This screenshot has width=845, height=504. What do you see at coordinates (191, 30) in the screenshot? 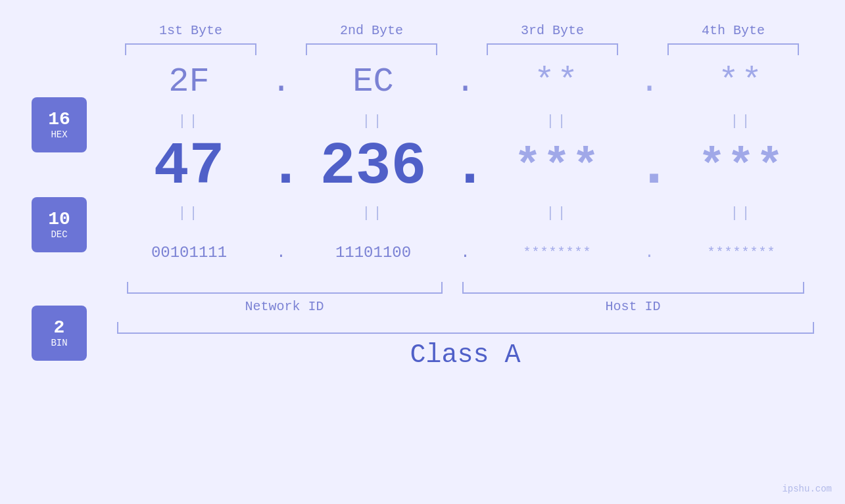
I see `col-header-1: 1st Byte` at bounding box center [191, 30].